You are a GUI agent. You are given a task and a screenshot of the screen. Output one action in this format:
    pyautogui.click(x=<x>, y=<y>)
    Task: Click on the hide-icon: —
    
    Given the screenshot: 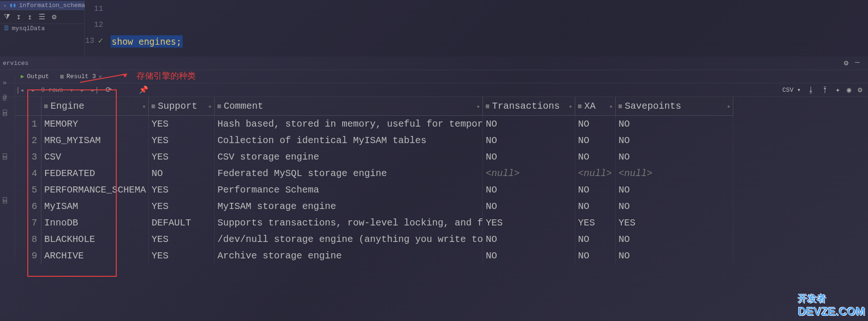 What is the action you would take?
    pyautogui.click(x=857, y=63)
    